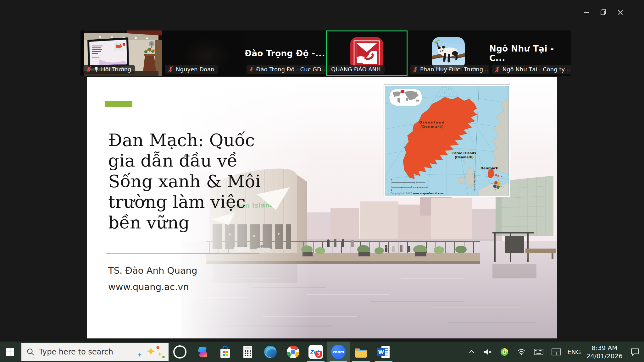 The width and height of the screenshot is (644, 362). What do you see at coordinates (96, 69) in the screenshot?
I see `pin-icon` at bounding box center [96, 69].